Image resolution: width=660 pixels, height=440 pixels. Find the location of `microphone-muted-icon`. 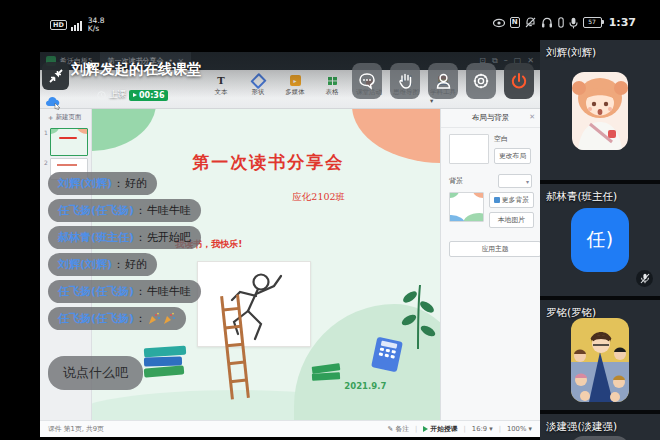

microphone-muted-icon is located at coordinates (644, 278).